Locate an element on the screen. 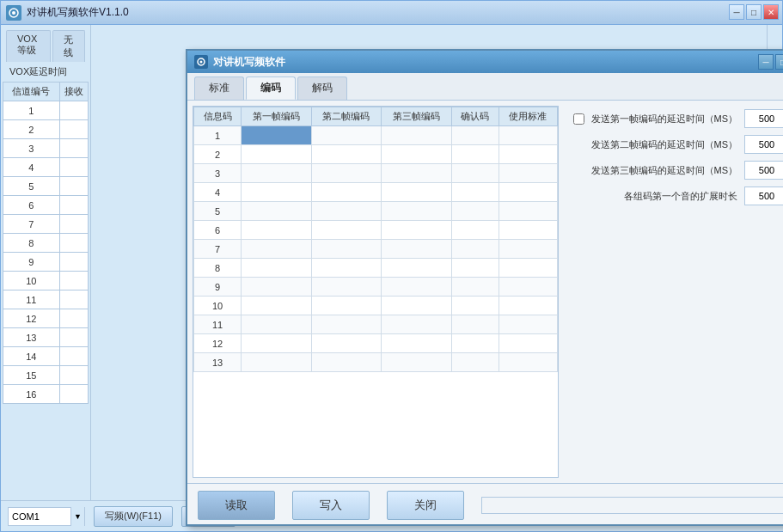 Image resolution: width=783 pixels, height=532 pixels. vox-row: VOX延迟时间 is located at coordinates (46, 72).